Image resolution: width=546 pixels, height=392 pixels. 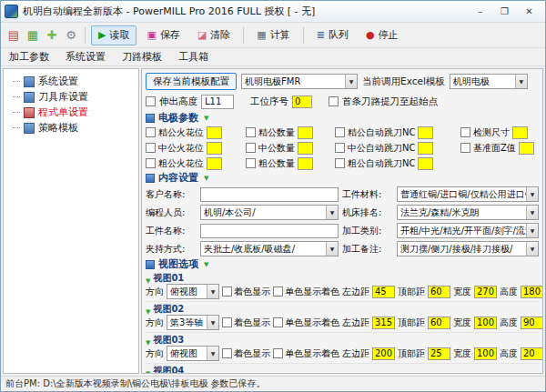 I want to click on save-template-config-button: 保存当前模板配置, so click(x=191, y=82).